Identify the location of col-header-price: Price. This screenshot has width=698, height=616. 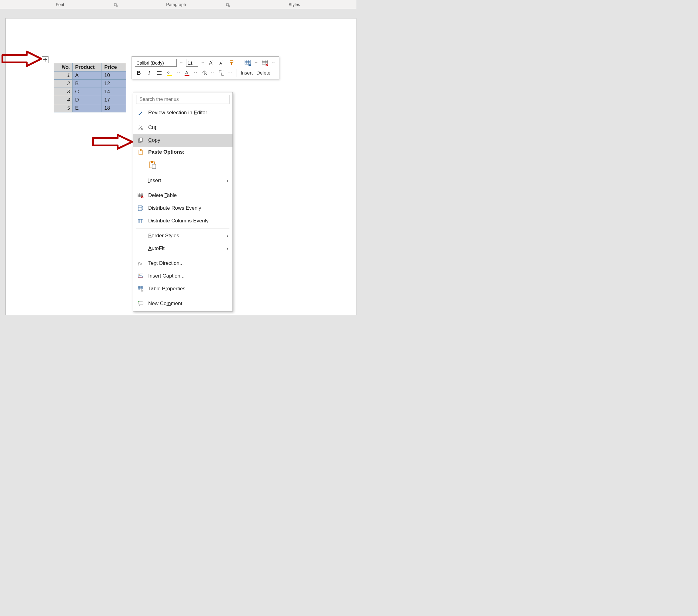
(114, 67).